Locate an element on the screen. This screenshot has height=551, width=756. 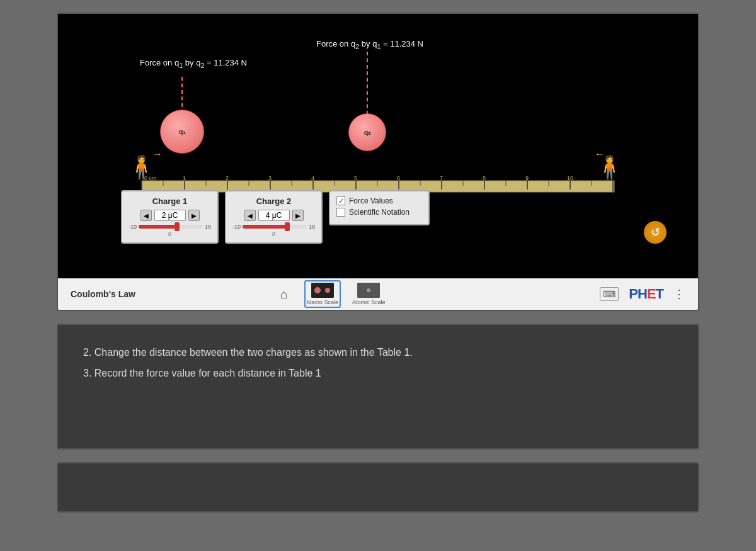
svg-text: 10 is located at coordinates (570, 179).